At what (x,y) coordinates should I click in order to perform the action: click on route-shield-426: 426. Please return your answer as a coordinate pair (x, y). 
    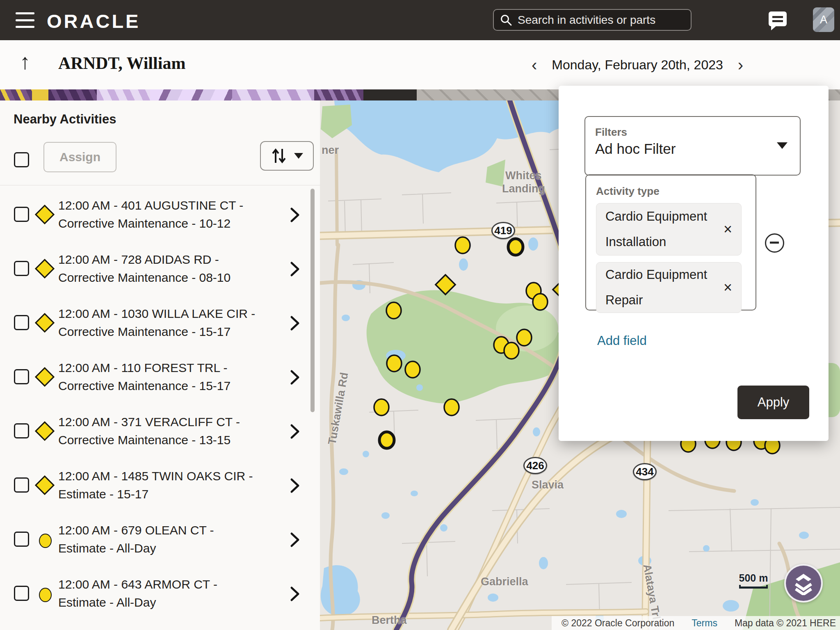
    Looking at the image, I should click on (535, 466).